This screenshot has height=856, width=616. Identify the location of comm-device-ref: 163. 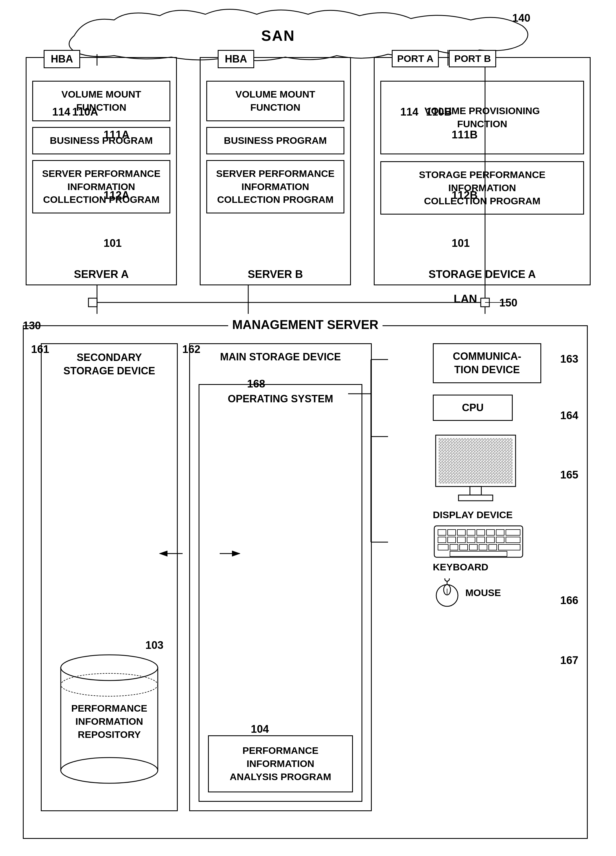
(569, 359).